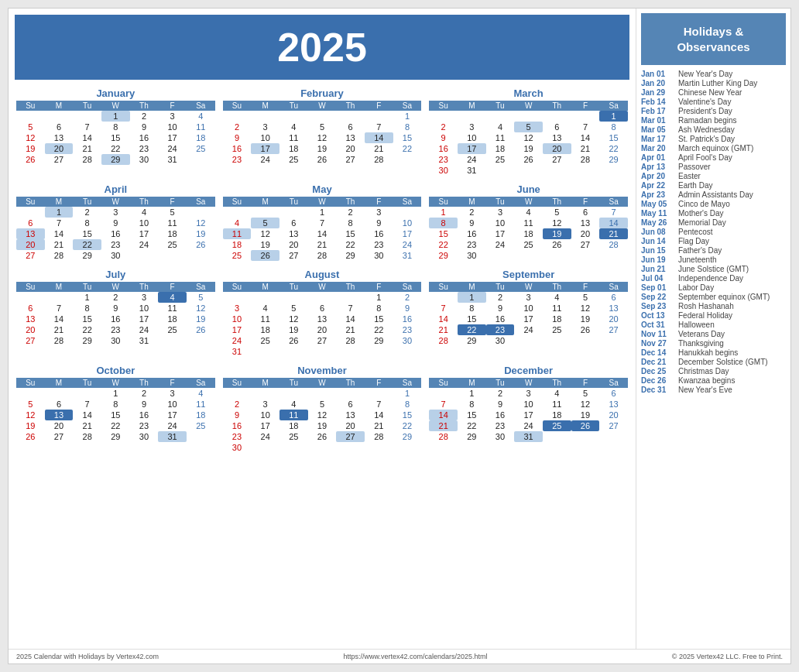 This screenshot has width=799, height=672. Describe the element at coordinates (350, 415) in the screenshot. I see `calendar-day: 13` at that location.